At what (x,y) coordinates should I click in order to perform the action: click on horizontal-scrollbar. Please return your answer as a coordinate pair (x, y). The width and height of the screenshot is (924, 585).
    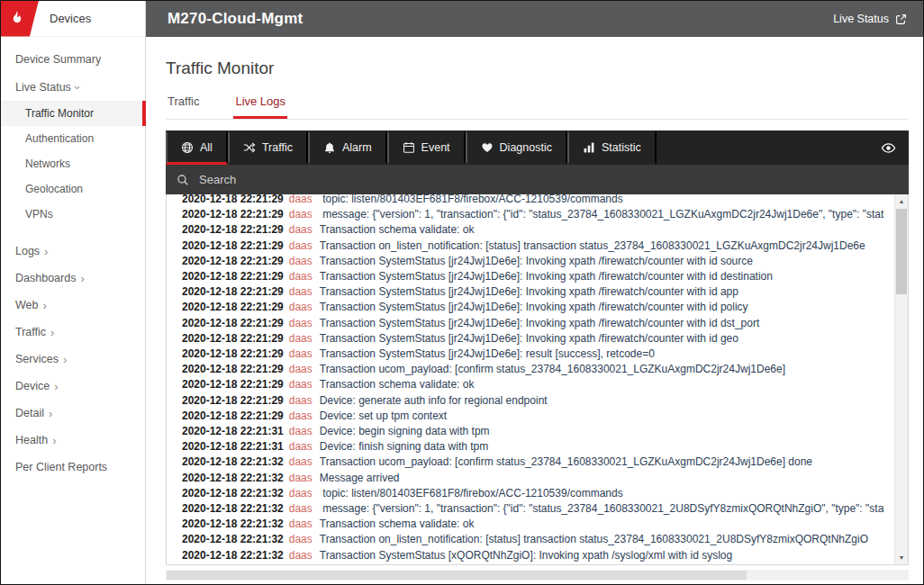
    Looking at the image, I should click on (537, 575).